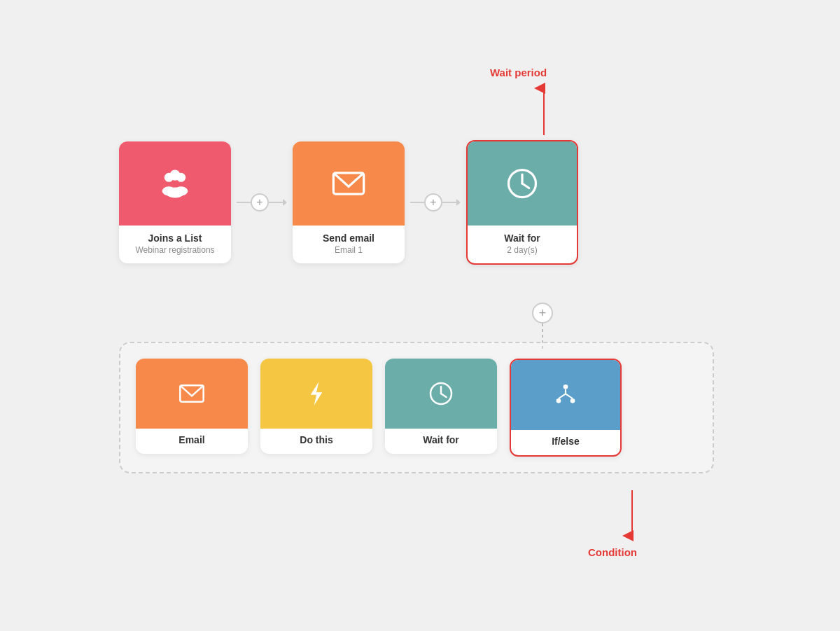 This screenshot has height=631, width=840. Describe the element at coordinates (349, 202) in the screenshot. I see `top-row: Joins a List Webinar registrations + Sen…` at that location.